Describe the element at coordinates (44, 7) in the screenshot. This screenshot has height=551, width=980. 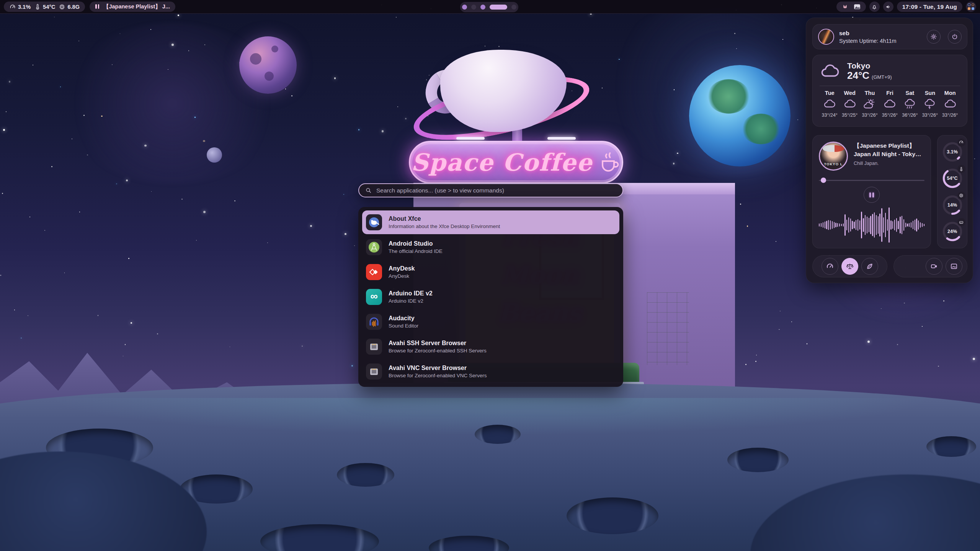
I see `system-stats-chip: 3.1% 54°C 6.8G` at that location.